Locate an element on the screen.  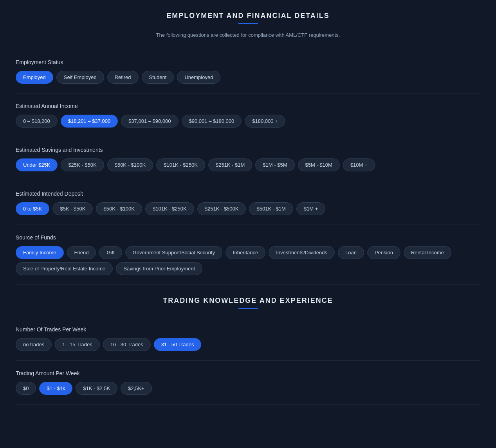
source_of_funds-option-friend: Friend is located at coordinates (81, 253).